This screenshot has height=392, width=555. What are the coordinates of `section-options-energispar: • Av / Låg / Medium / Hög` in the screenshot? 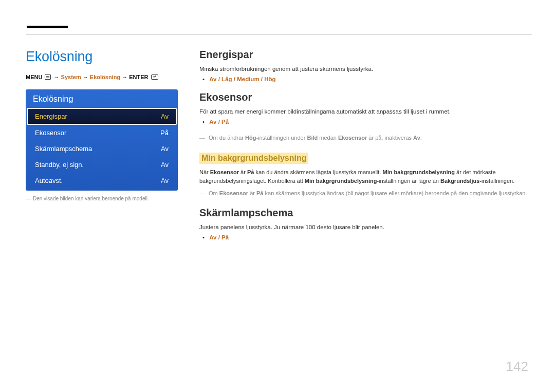 It's located at (367, 79).